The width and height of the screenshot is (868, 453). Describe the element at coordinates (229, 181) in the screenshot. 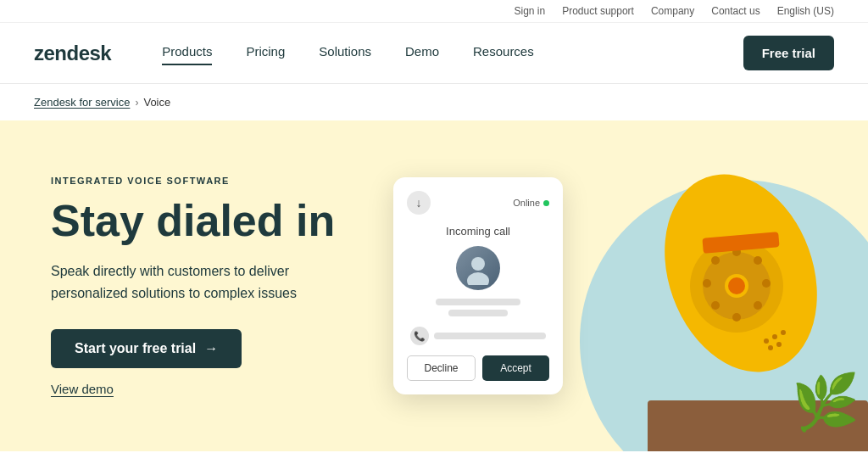

I see `hero-eyebrow: INTEGRATED VOICE SOFTWARE` at that location.